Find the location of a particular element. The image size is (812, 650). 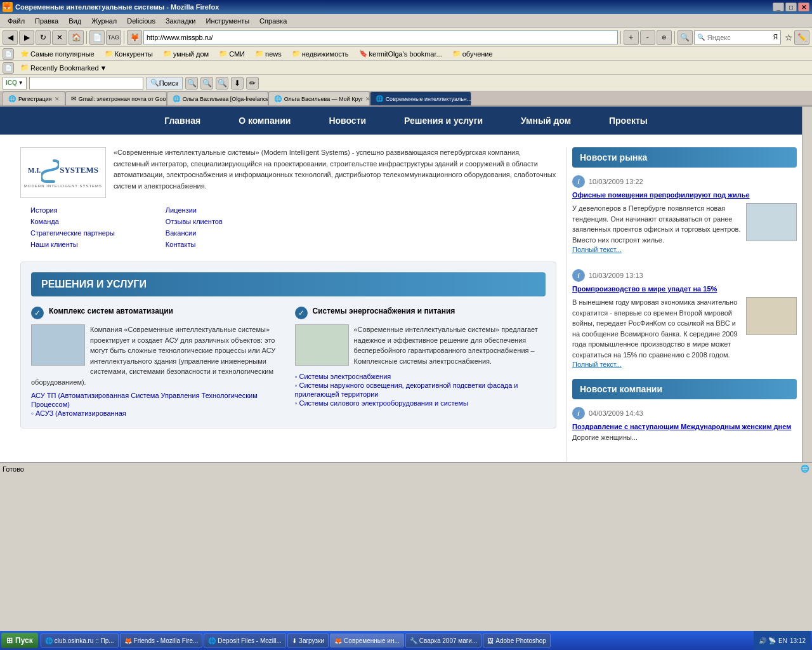

links-right: Лицензии Отзывы клиентов Вакансии Контак… is located at coordinates (194, 229).